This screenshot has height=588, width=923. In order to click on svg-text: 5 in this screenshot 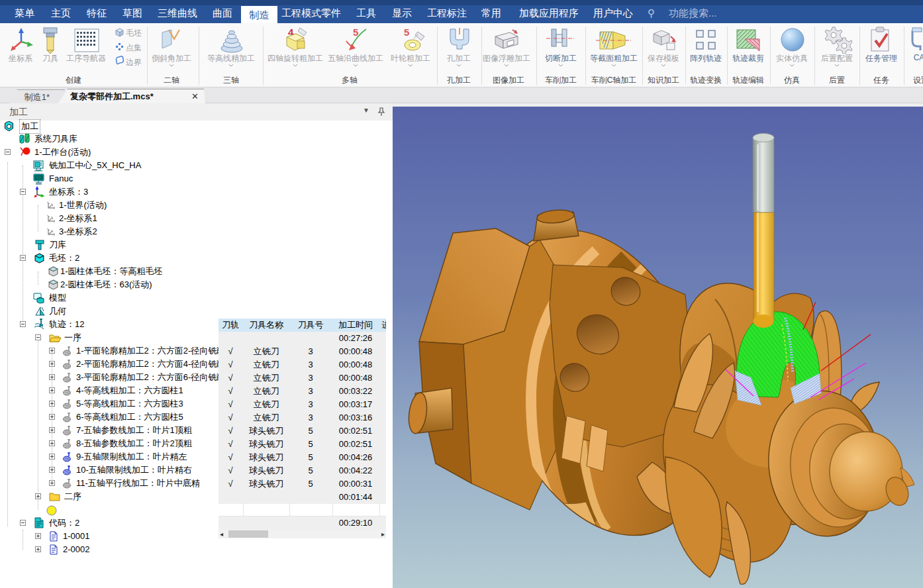, I will do `click(407, 32)`.